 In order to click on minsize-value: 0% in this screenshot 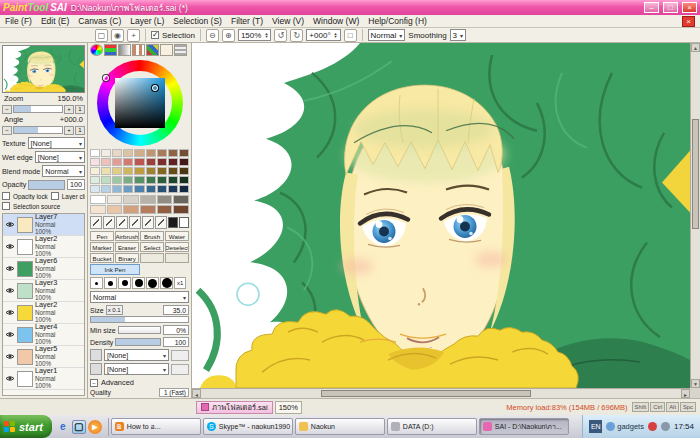, I will do `click(176, 330)`.